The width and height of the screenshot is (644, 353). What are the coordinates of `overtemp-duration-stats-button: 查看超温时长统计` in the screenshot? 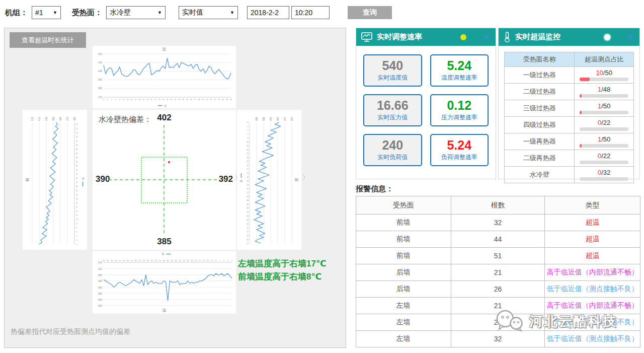 It's located at (48, 40).